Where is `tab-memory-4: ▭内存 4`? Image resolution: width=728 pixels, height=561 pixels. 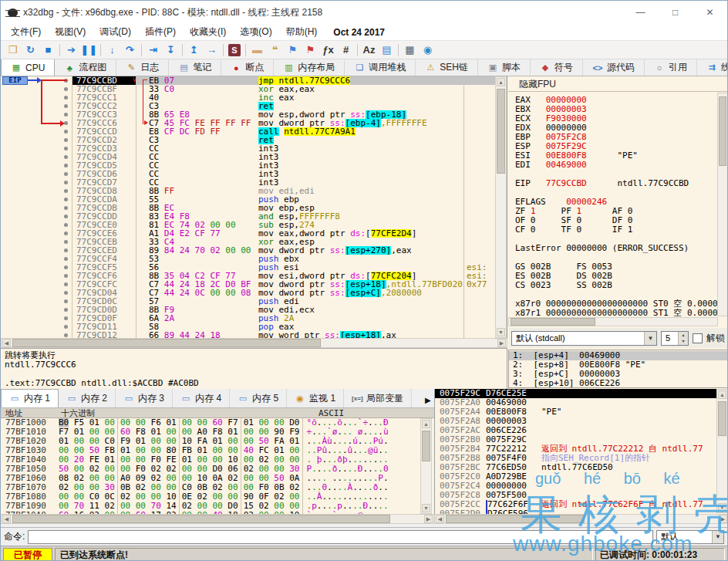
tab-memory-4: ▭内存 4 is located at coordinates (201, 398).